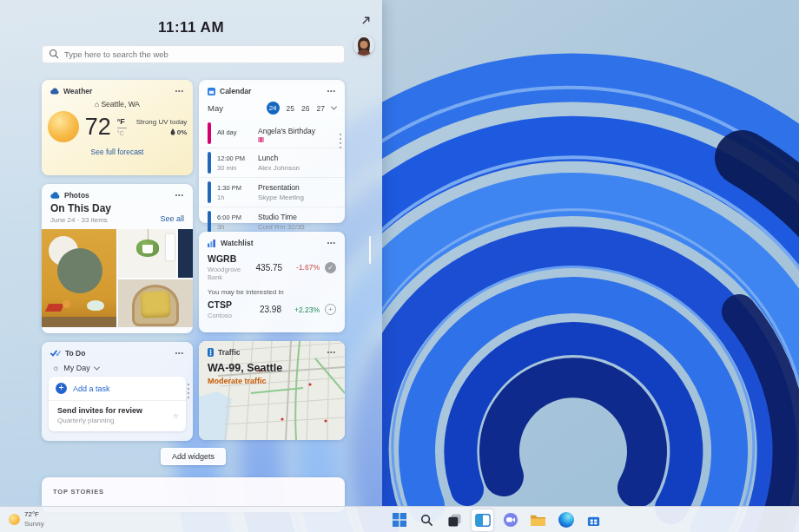 The height and width of the screenshot is (532, 799). What do you see at coordinates (220, 316) in the screenshot?
I see `stock-name: Contoso` at bounding box center [220, 316].